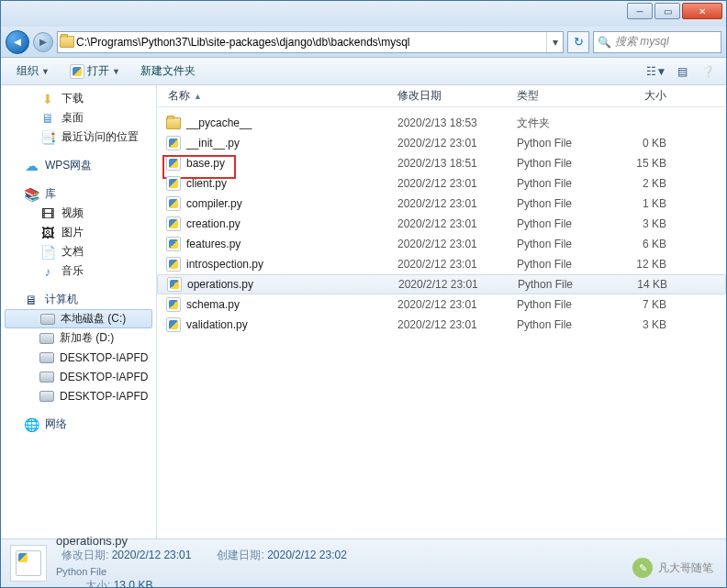 This screenshot has height=588, width=727. I want to click on desktop-icon: 🖥, so click(48, 118).